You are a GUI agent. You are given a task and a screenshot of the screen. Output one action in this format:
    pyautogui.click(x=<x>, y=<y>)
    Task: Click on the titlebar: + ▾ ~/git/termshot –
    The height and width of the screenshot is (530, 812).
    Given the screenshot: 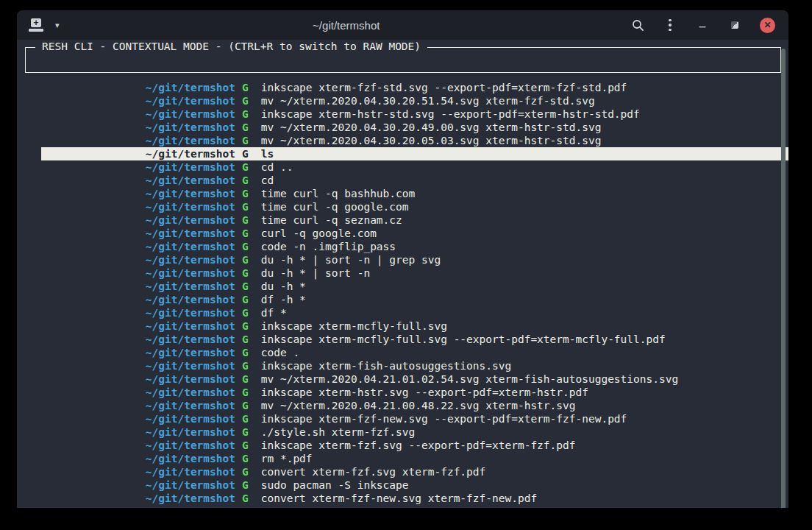 What is the action you would take?
    pyautogui.click(x=403, y=25)
    